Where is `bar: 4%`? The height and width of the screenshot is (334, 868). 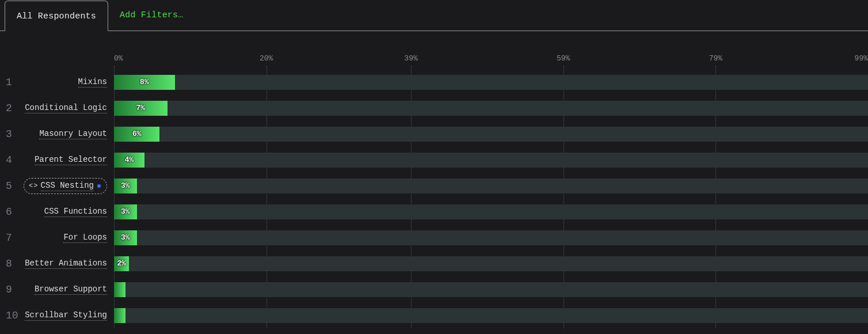
bar: 4% is located at coordinates (129, 160).